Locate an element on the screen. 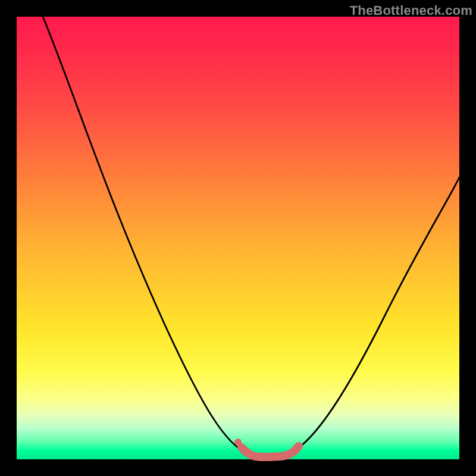  sweet-spot-dot is located at coordinates (238, 442).